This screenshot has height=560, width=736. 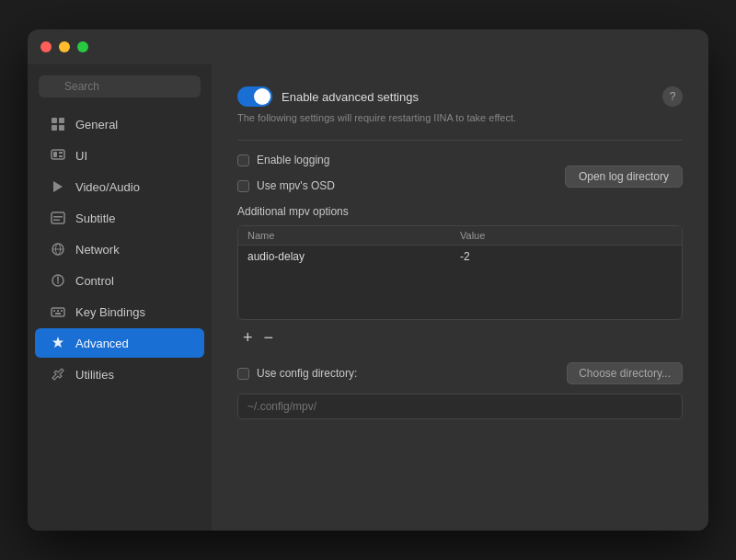 I want to click on logging-row: Enable logging Use mpv's OSD Open log di…, so click(x=460, y=177).